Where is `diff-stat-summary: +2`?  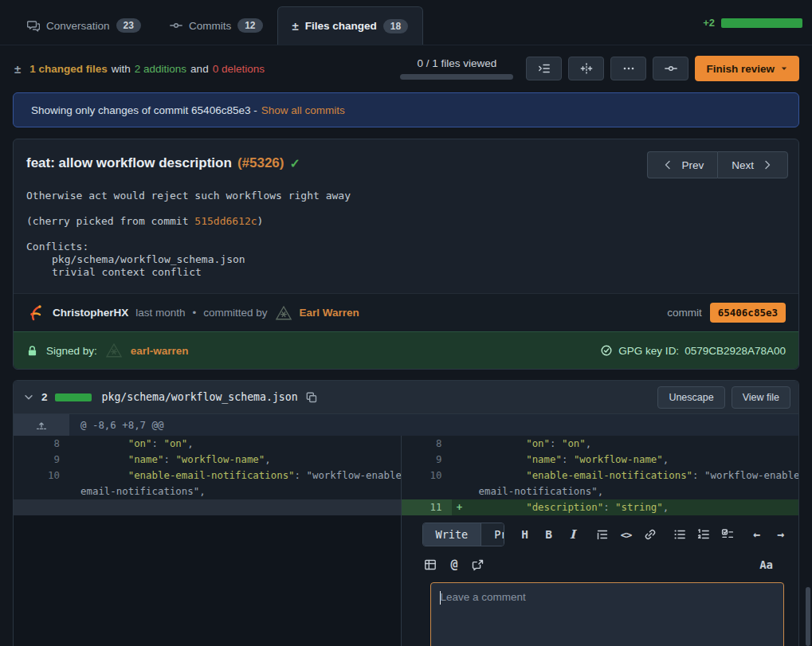 diff-stat-summary: +2 is located at coordinates (752, 22).